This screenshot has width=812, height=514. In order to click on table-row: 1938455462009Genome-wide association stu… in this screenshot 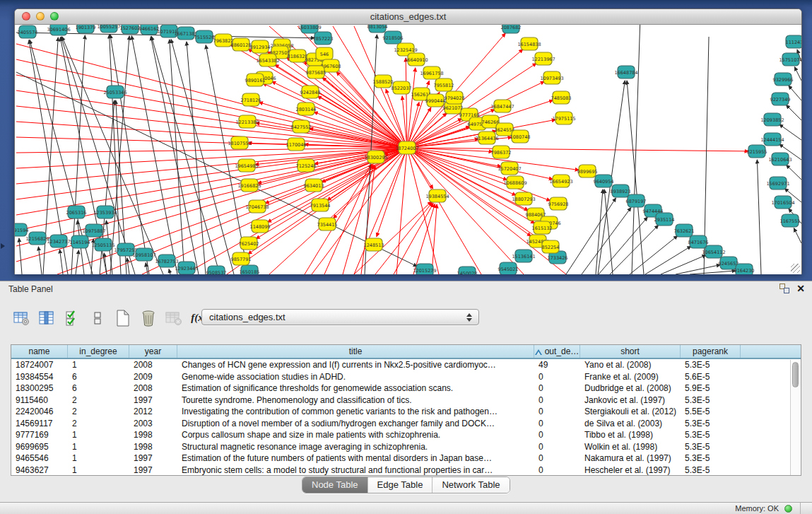, I will do `click(406, 378)`.